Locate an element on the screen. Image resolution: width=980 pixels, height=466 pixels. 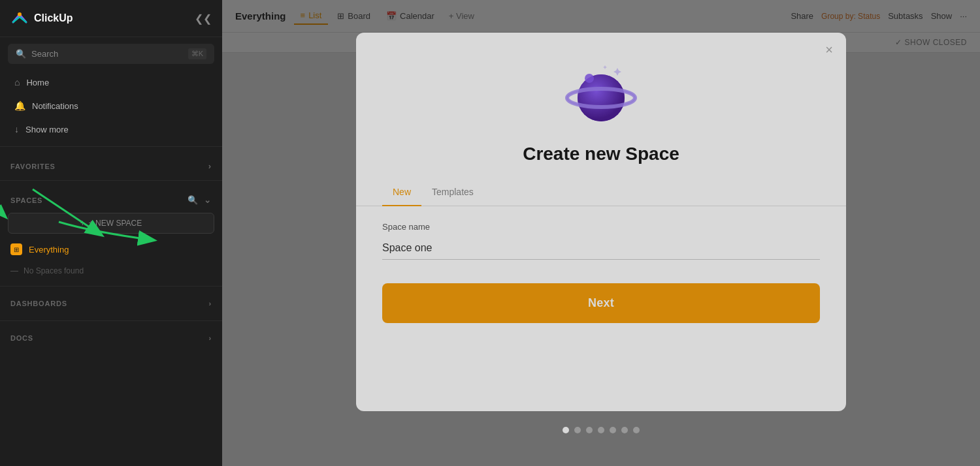
dashboards-expand-icon: › is located at coordinates (210, 303).